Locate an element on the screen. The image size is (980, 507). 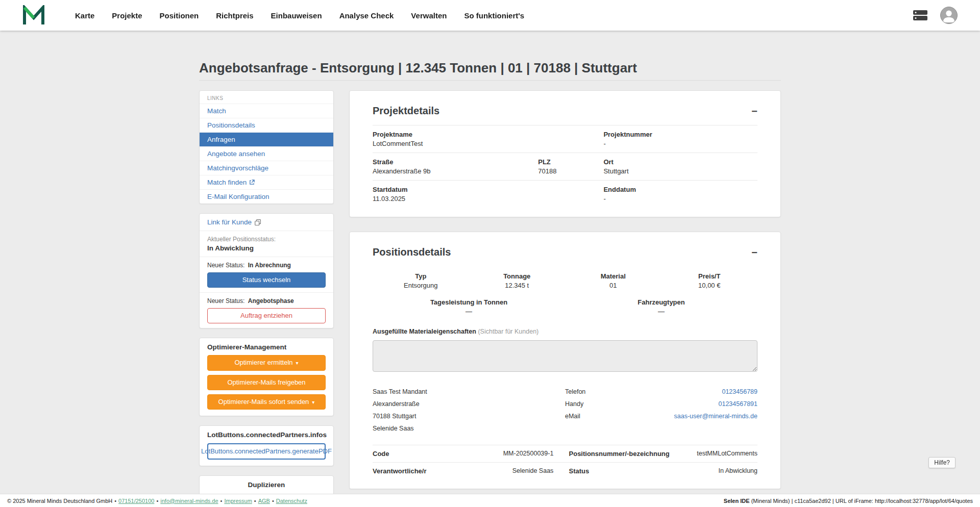
sidebar-item-label: Matchingvorschläge is located at coordinates (238, 168).